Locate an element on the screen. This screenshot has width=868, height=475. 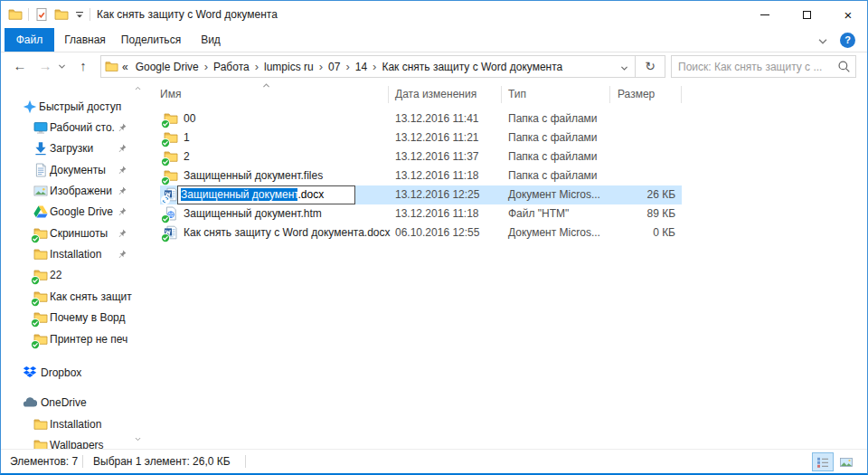
maximize-button is located at coordinates (807, 14).